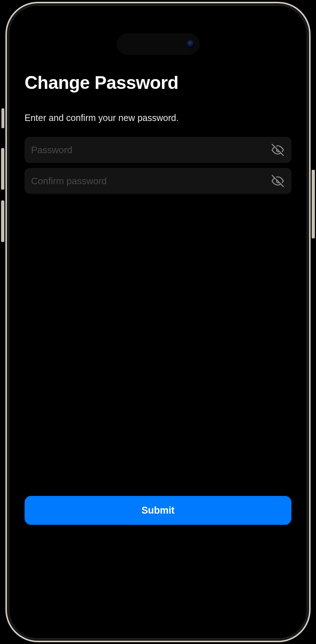 This screenshot has height=644, width=316. Describe the element at coordinates (3, 118) in the screenshot. I see `mute-switch` at that location.